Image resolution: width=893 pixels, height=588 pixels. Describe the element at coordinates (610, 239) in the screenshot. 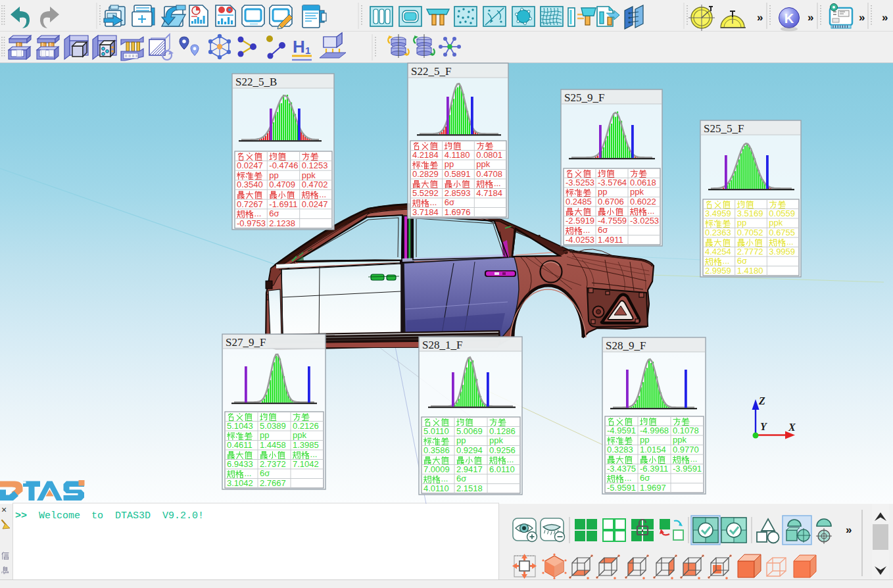

I see `svg-text: 1.4911` at that location.